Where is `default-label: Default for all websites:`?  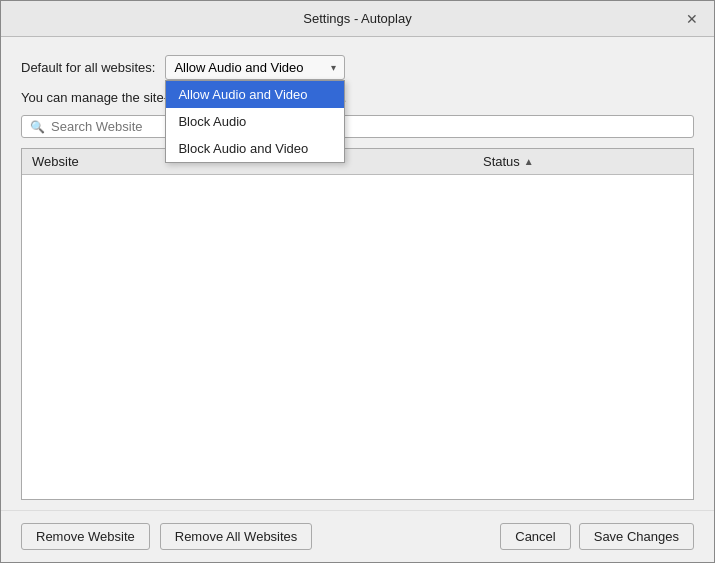 default-label: Default for all websites: is located at coordinates (88, 68).